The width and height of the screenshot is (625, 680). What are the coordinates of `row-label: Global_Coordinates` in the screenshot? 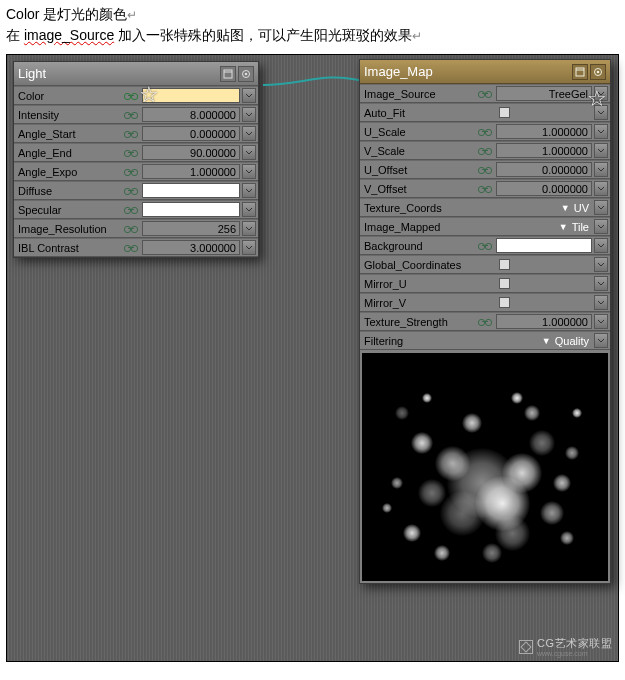 It's located at (418, 265).